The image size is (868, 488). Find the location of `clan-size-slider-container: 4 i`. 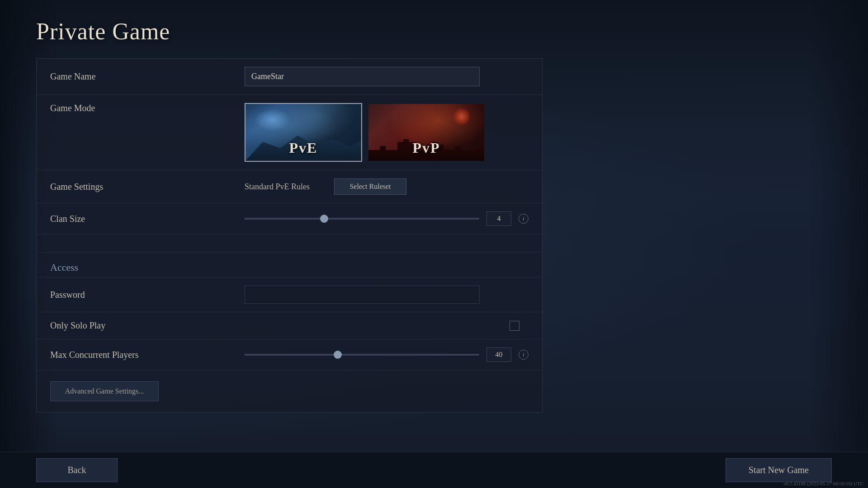

clan-size-slider-container: 4 i is located at coordinates (387, 219).